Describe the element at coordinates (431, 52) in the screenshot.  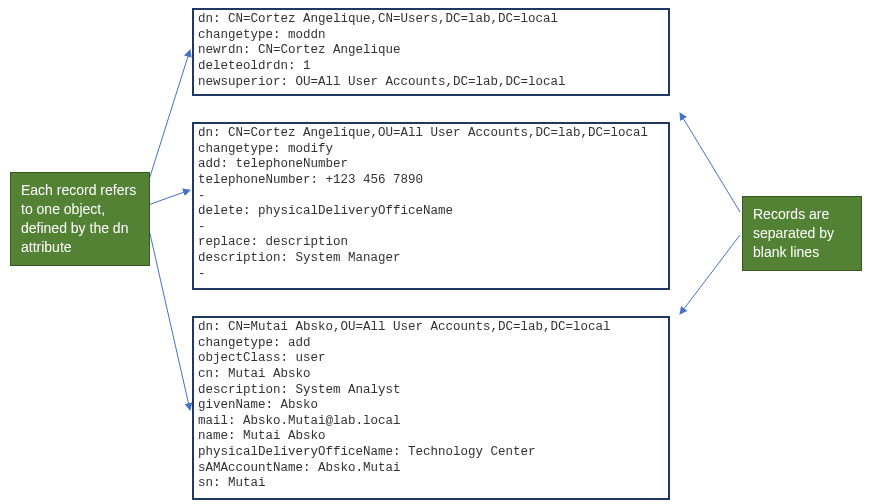
I see `ldif-record-1: dn: CN=Cortez Angelique,CN=Users,DC=lab,…` at that location.